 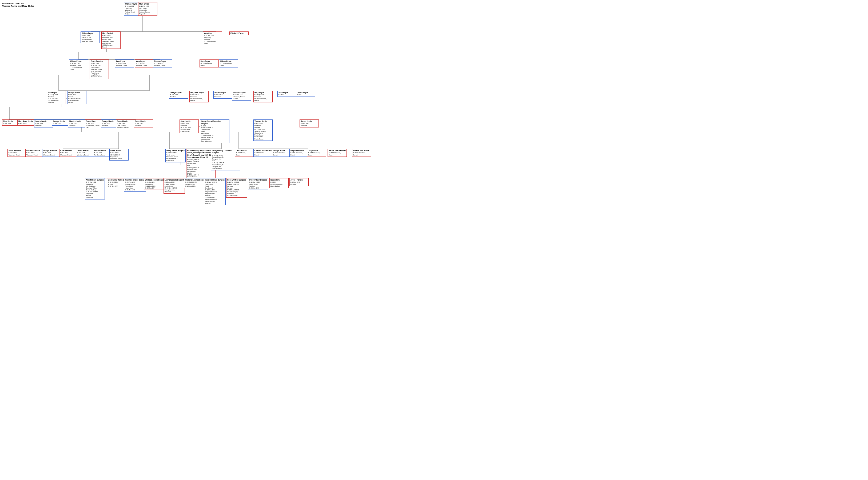 What do you see at coordinates (244, 154) in the screenshot?
I see `person-details-laura_hordle: B: 1874 Poole, Dorset` at bounding box center [244, 154].